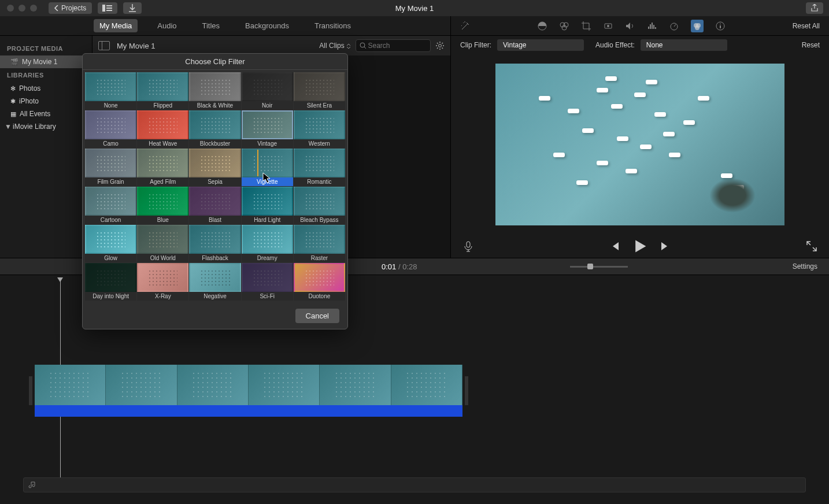 The width and height of the screenshot is (829, 504). What do you see at coordinates (465, 26) in the screenshot?
I see `enhance-wand-icon` at bounding box center [465, 26].